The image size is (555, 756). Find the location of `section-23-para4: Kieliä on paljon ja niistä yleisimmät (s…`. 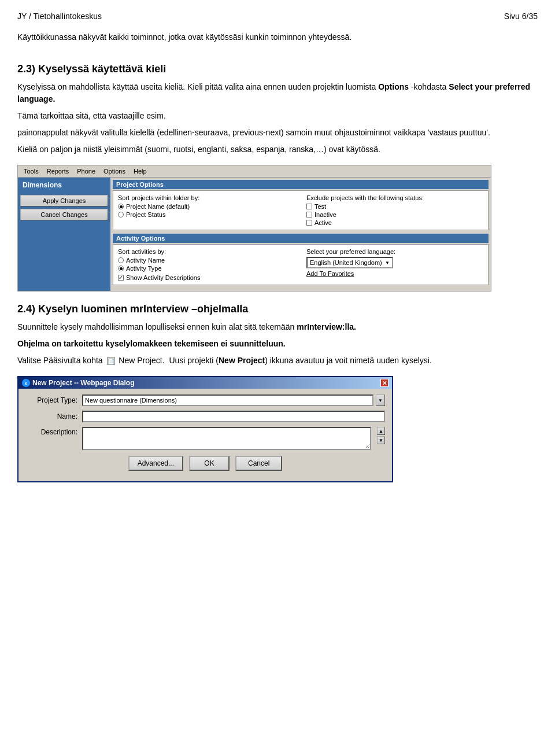

section-23-para4: Kieliä on paljon ja niistä yleisimmät (s… is located at coordinates (278, 149).